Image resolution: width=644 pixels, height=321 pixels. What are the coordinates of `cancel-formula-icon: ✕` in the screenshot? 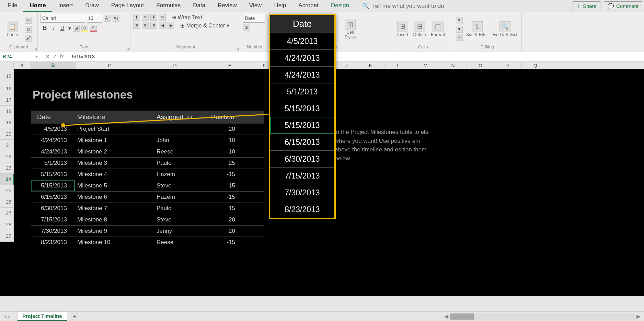 It's located at (47, 56).